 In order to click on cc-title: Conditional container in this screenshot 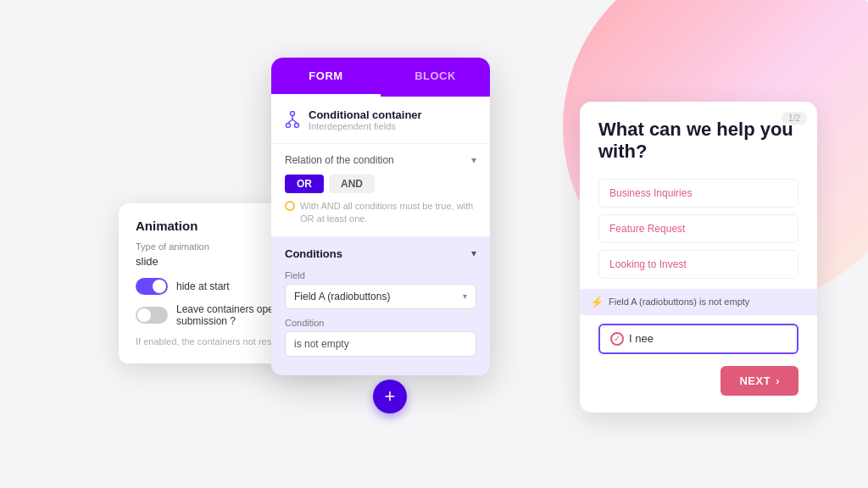, I will do `click(365, 115)`.